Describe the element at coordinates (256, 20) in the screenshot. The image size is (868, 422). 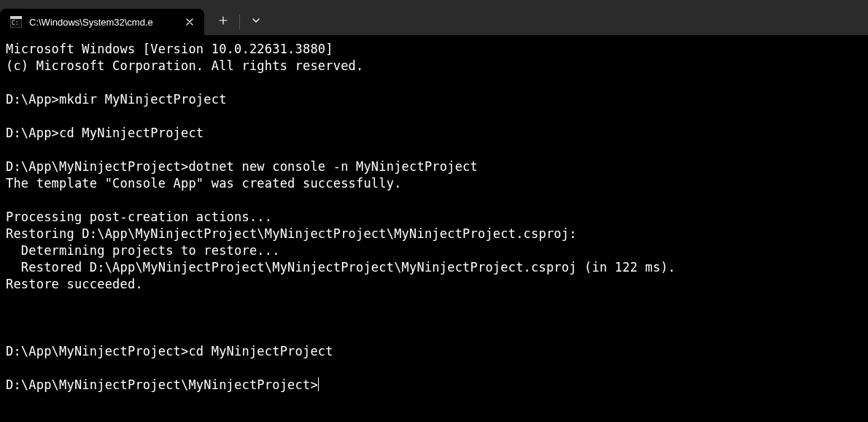
I see `tab-dropdown-button` at that location.